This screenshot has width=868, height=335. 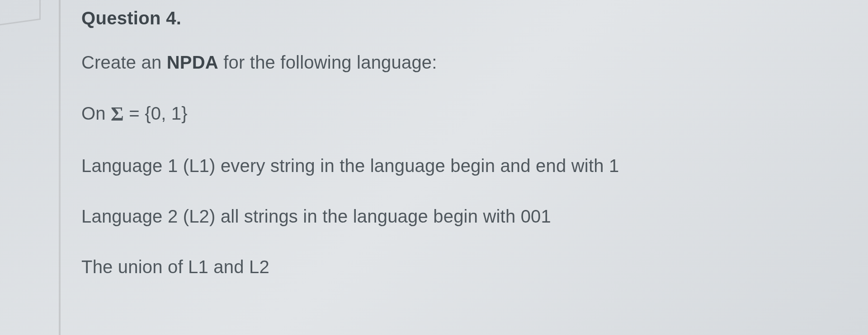 What do you see at coordinates (448, 62) in the screenshot?
I see `intro-line: Create an NPDA for the following languag…` at bounding box center [448, 62].